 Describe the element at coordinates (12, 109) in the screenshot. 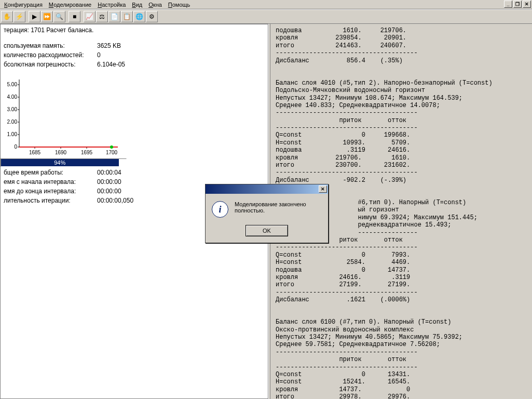

I see `svg-text: 3.00` at that location.